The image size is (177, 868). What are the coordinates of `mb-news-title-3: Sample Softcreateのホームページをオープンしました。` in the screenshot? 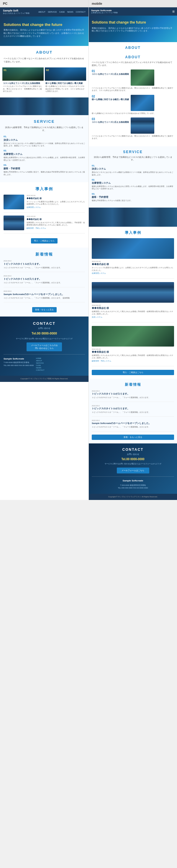 It's located at (133, 423).